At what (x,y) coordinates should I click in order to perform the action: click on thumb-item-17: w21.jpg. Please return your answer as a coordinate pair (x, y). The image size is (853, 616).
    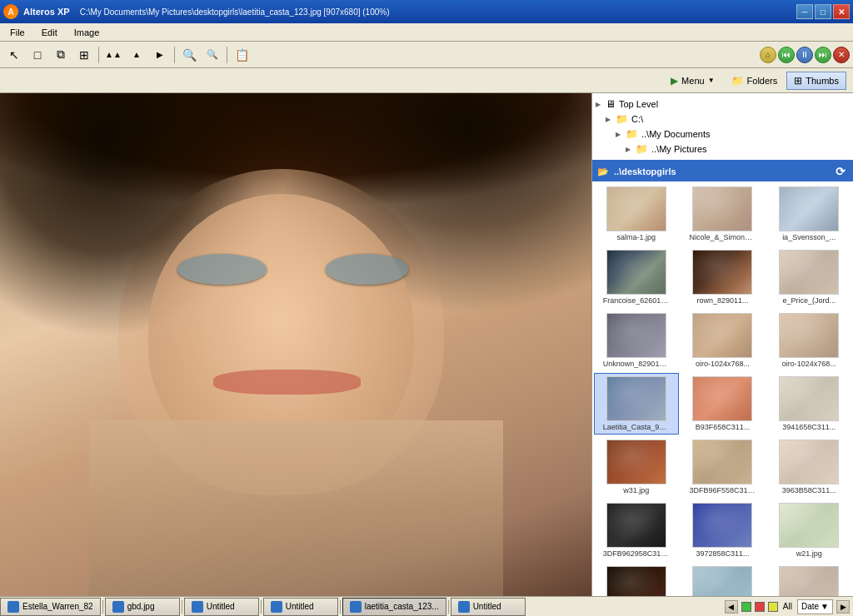
    Looking at the image, I should click on (809, 530).